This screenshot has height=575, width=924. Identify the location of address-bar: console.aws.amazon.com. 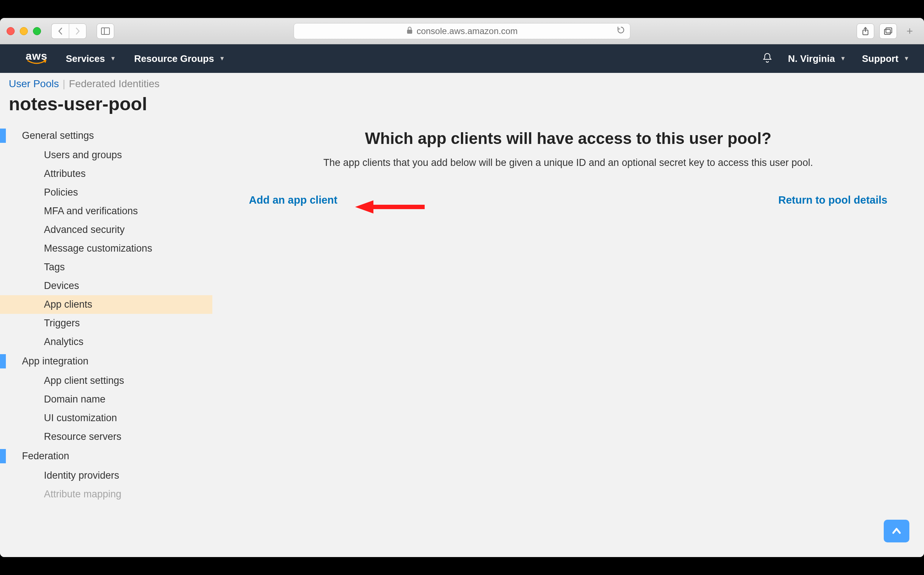
(462, 31).